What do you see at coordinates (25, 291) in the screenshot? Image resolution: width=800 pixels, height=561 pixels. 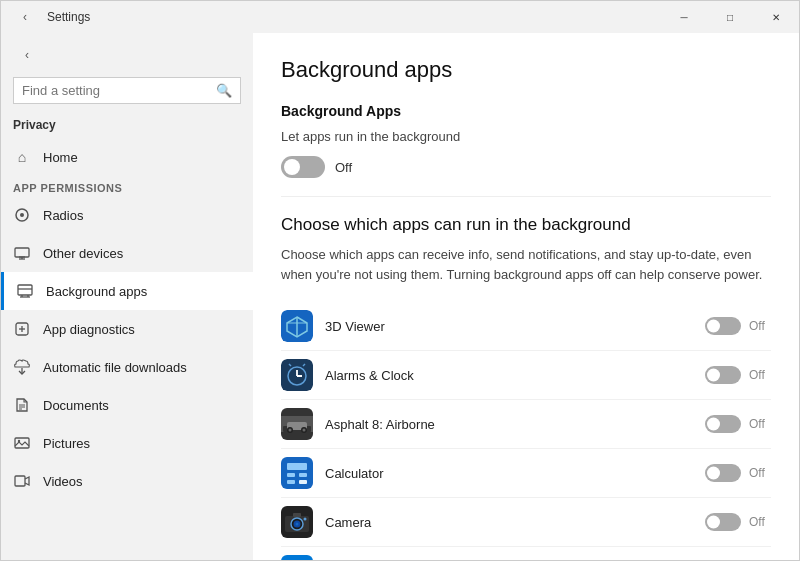 I see `background-apps-icon` at bounding box center [25, 291].